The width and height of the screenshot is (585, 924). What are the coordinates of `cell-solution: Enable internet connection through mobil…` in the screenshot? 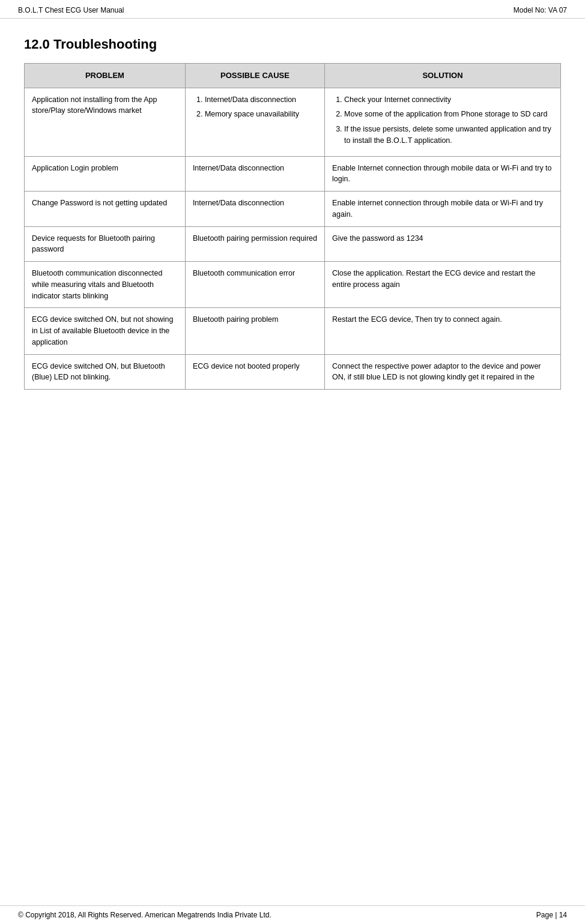 It's located at (443, 209).